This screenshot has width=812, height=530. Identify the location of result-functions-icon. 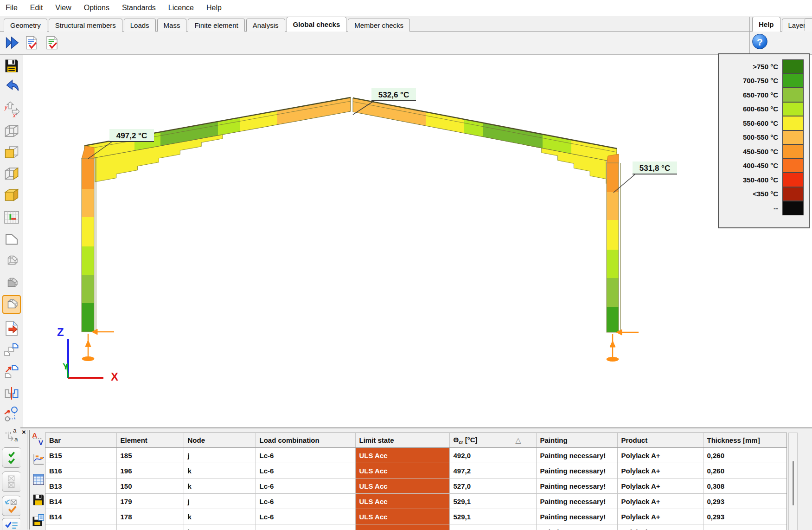
(38, 459).